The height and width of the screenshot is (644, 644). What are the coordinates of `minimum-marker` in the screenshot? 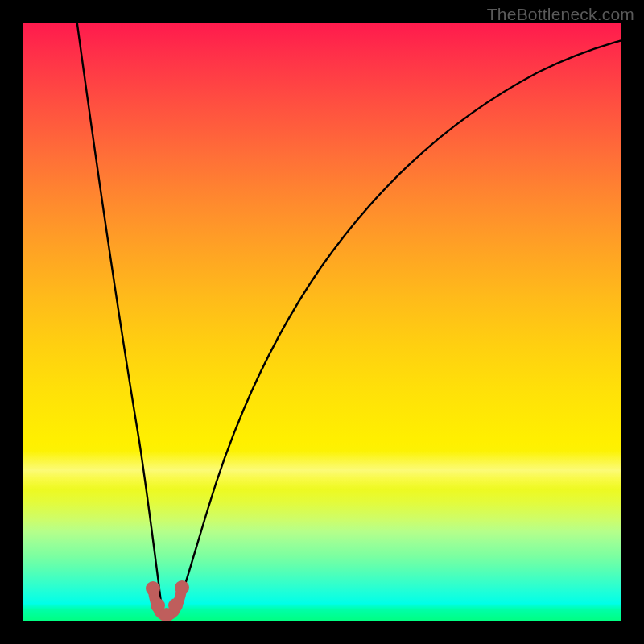 It's located at (167, 602).